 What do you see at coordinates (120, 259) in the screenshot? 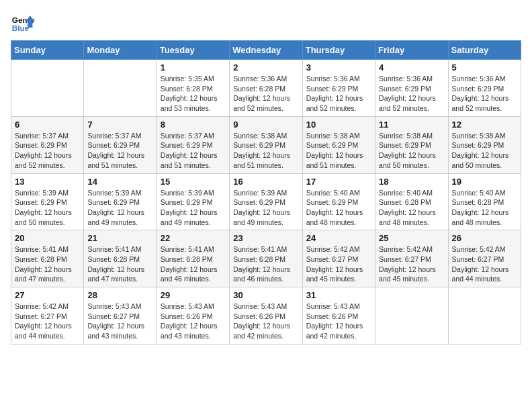
I see `calendar-cell: 21Sunrise: 5:41 AM Sunset: 6:28 PM Dayli…` at bounding box center [120, 259].